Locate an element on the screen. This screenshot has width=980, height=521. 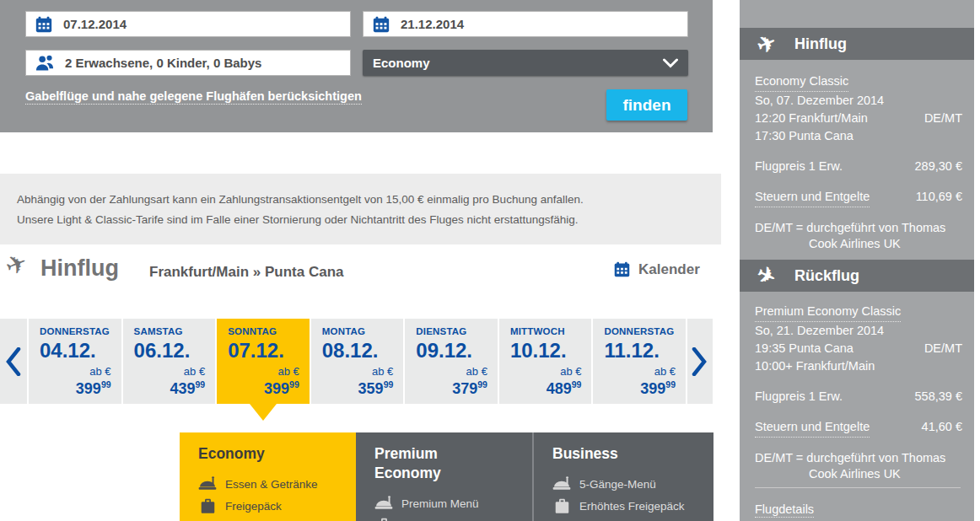
chevron-down-icon is located at coordinates (670, 63).